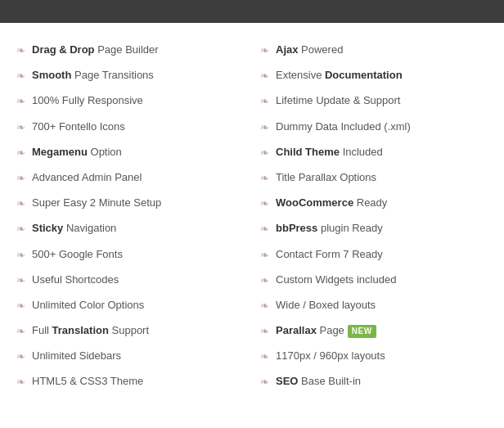  What do you see at coordinates (374, 152) in the screenshot?
I see `list-item: ❧Child Theme Included` at bounding box center [374, 152].